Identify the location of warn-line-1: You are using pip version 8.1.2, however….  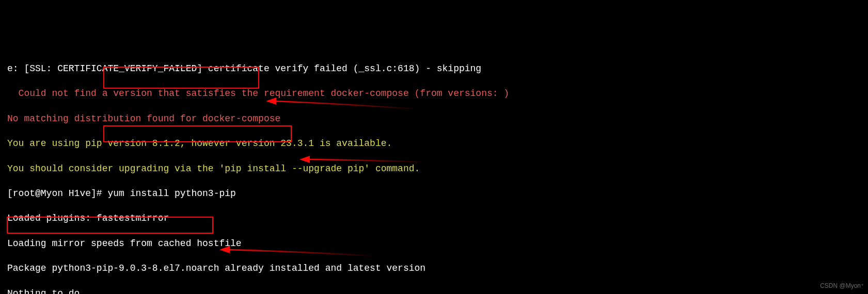
(199, 143).